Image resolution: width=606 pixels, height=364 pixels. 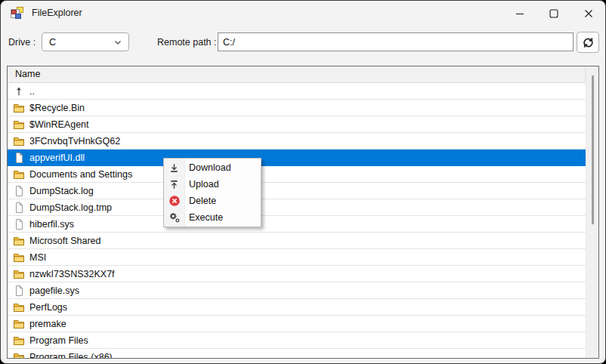 What do you see at coordinates (296, 258) in the screenshot?
I see `file-row: MSI` at bounding box center [296, 258].